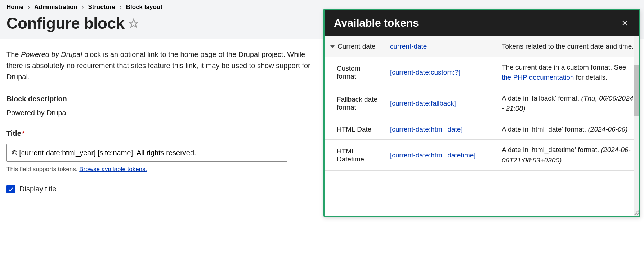  Describe the element at coordinates (426, 129) in the screenshot. I see `token-link: [current-date:html_date]` at that location.